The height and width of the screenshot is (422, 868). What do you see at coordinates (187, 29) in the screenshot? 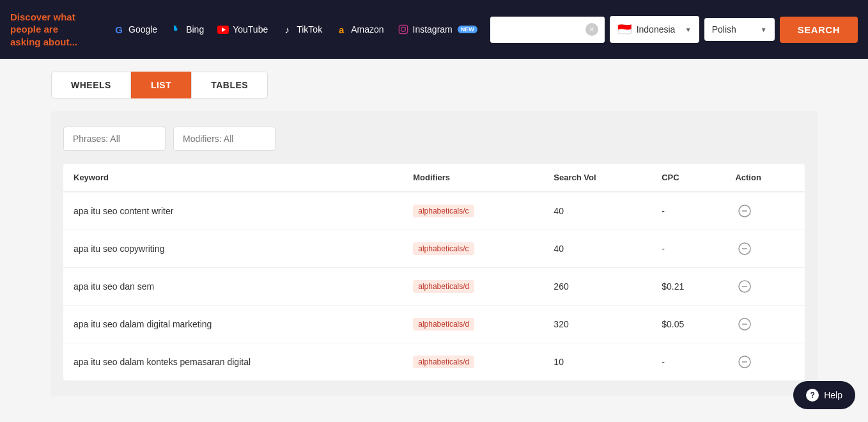
I see `engine-bing: Bing` at bounding box center [187, 29].